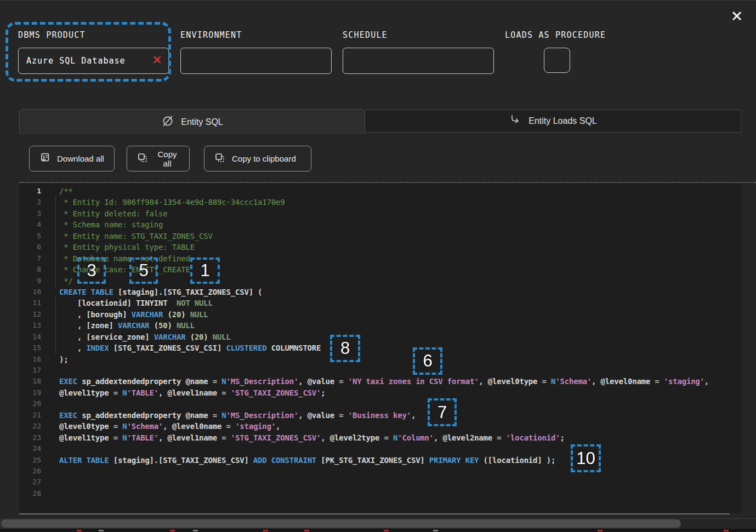  Describe the element at coordinates (380, 381) in the screenshot. I see `code-line: 18EXEC sp_addextendedproperty @name = N'…` at that location.